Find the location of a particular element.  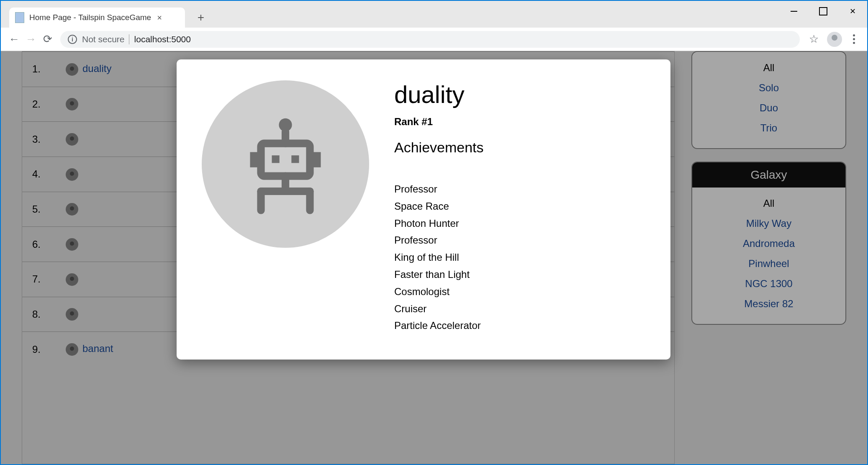

browser-tab: Home Page - Tailspin SpaceGame × is located at coordinates (97, 18).